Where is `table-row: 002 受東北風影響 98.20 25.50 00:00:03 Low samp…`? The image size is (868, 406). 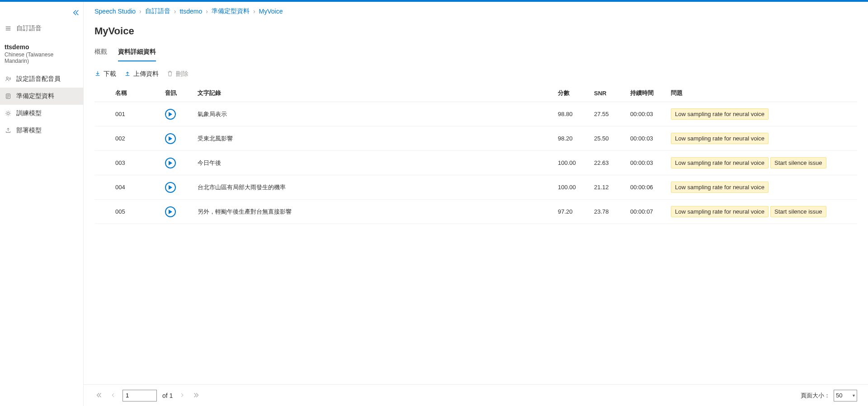
table-row: 002 受東北風影響 98.20 25.50 00:00:03 Low samp… is located at coordinates (476, 139).